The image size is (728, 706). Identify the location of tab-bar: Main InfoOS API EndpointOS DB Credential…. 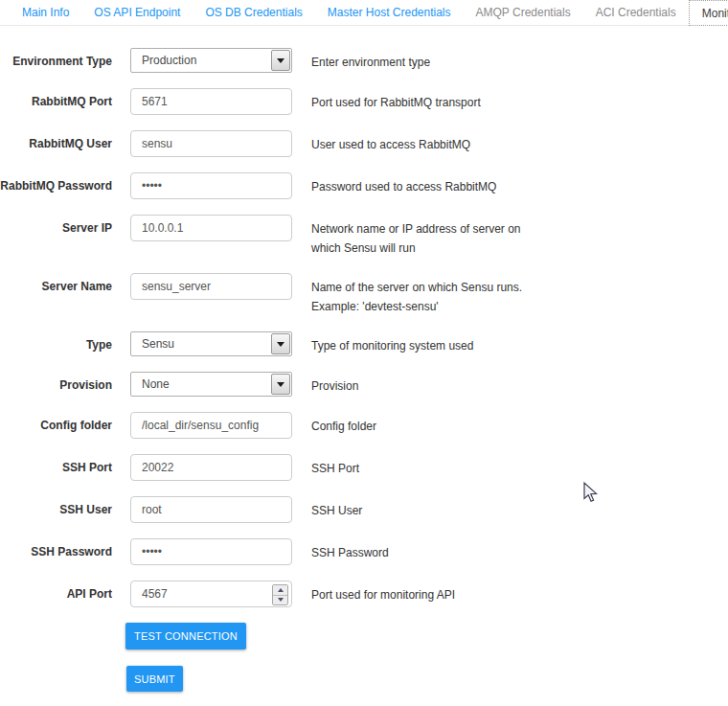
(364, 13).